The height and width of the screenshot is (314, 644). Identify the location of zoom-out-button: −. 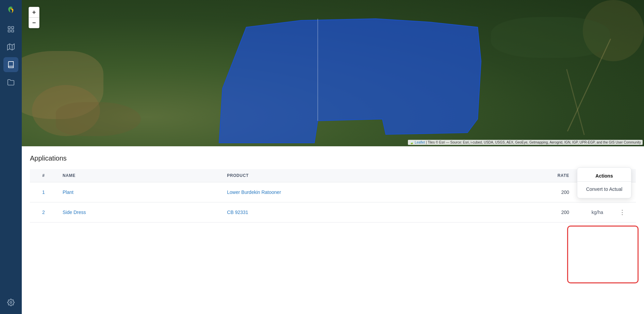
(34, 23).